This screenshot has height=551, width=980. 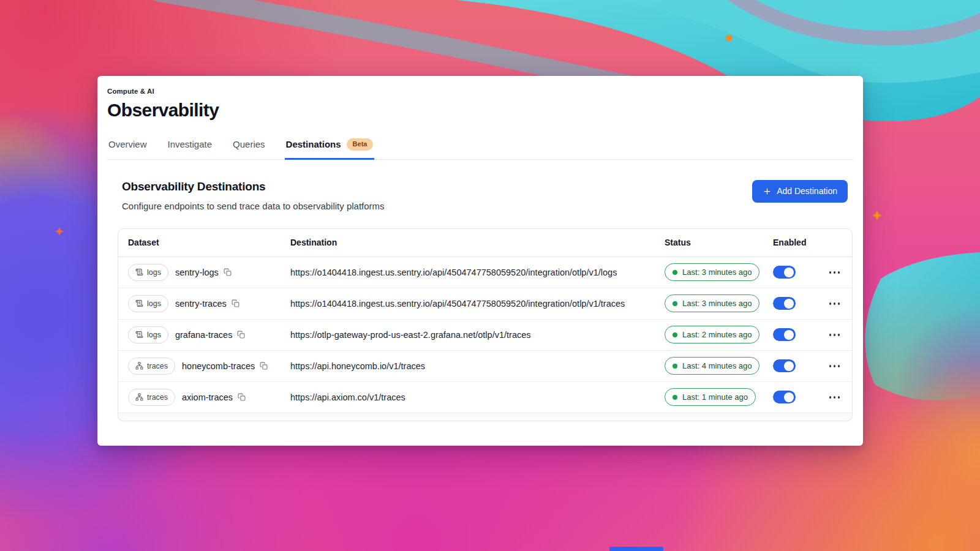 What do you see at coordinates (729, 38) in the screenshot?
I see `sparkle-dot` at bounding box center [729, 38].